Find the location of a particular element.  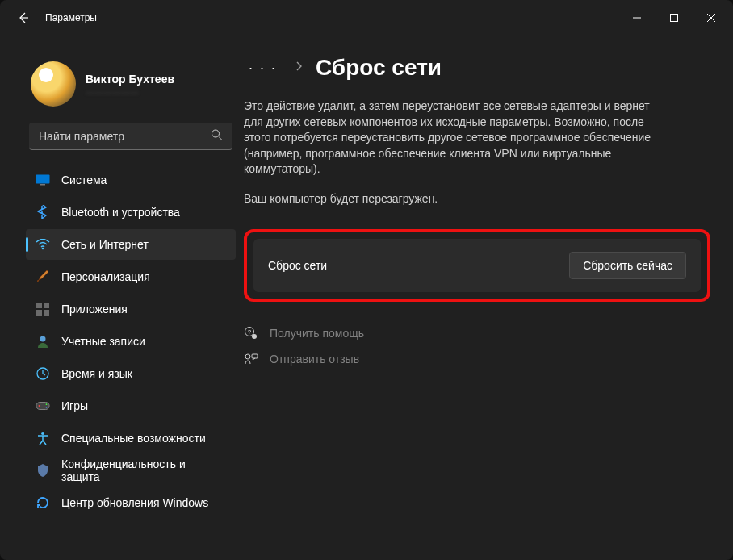

page-title: Сброс сети is located at coordinates (379, 68).